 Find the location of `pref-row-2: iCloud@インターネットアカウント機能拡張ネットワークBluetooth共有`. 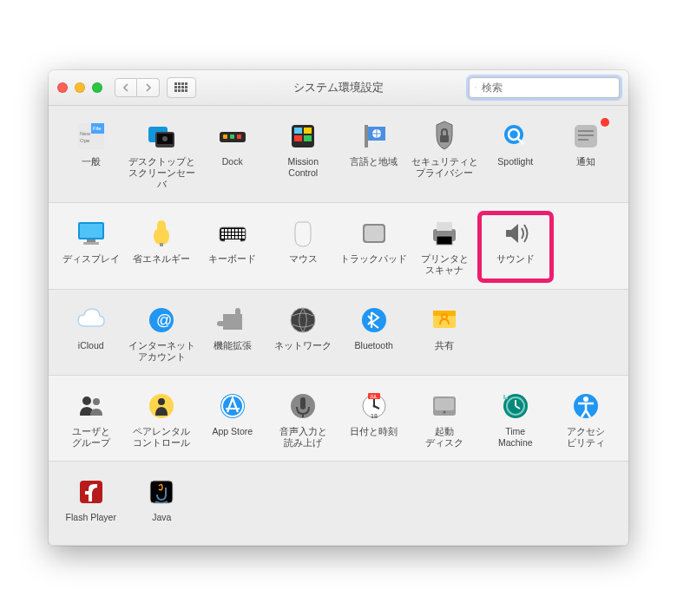

pref-row-2: iCloud@インターネットアカウント機能拡張ネットワークBluetooth共有 is located at coordinates (338, 333).